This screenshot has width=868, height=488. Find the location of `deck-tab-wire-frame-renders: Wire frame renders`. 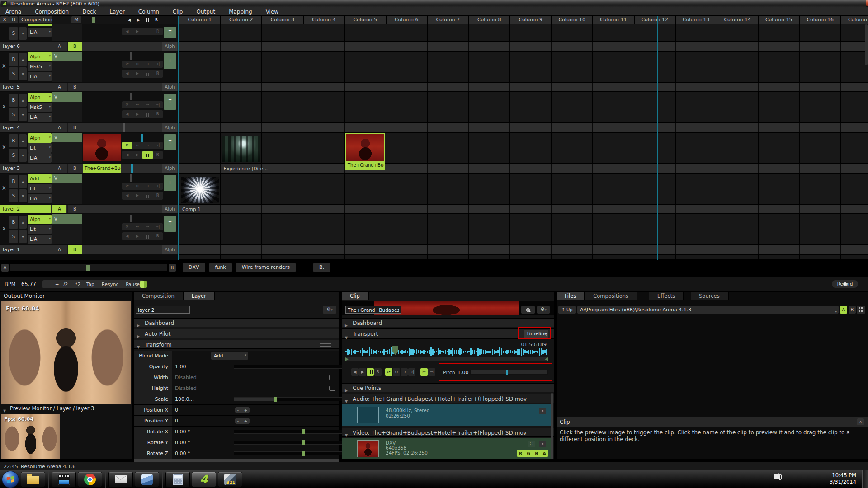

deck-tab-wire-frame-renders: Wire frame renders is located at coordinates (266, 267).